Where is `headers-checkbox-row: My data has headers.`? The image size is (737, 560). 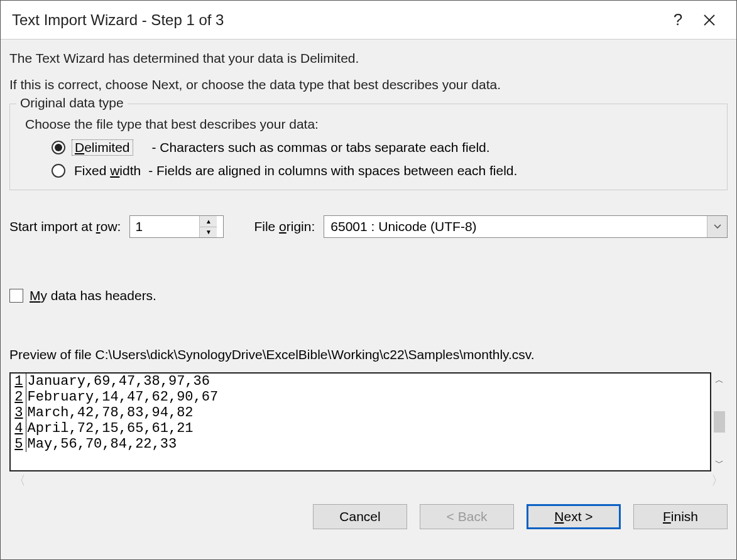 headers-checkbox-row: My data has headers. is located at coordinates (368, 296).